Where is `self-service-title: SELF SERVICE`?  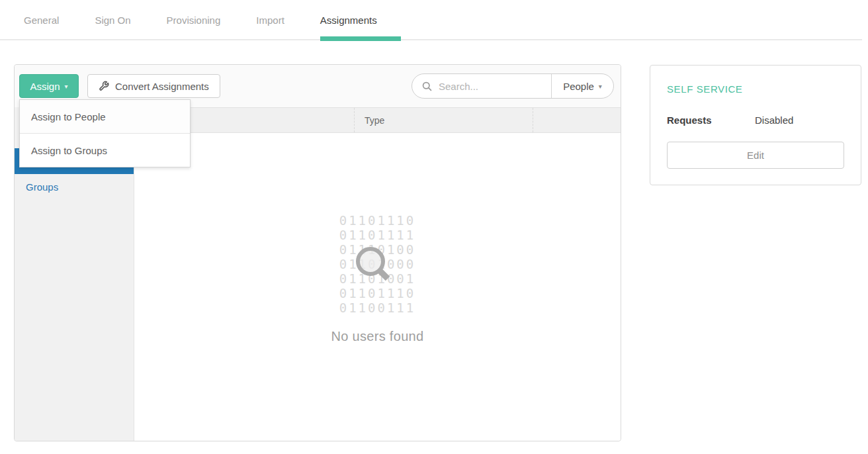 self-service-title: SELF SERVICE is located at coordinates (756, 89).